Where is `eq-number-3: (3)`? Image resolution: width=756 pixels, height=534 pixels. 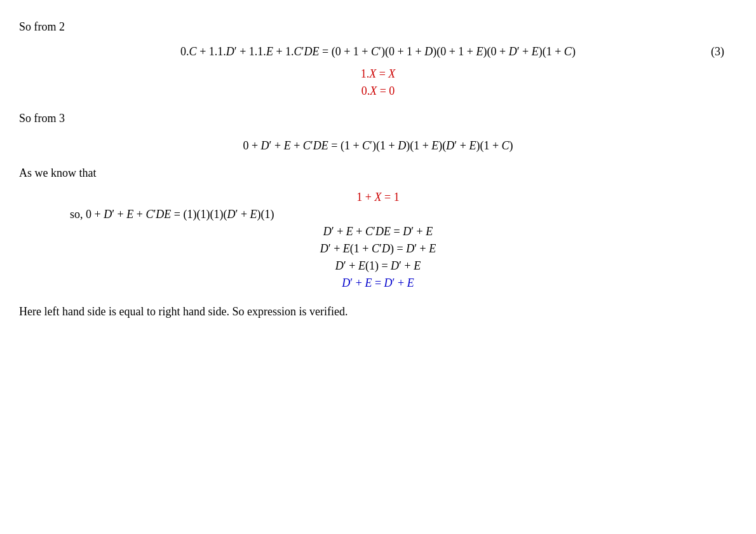
eq-number-3: (3) is located at coordinates (718, 52).